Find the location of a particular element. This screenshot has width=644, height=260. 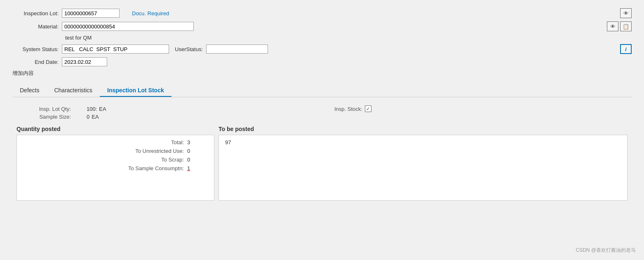

insp-stock-label: Insp. Stock: is located at coordinates (348, 109).